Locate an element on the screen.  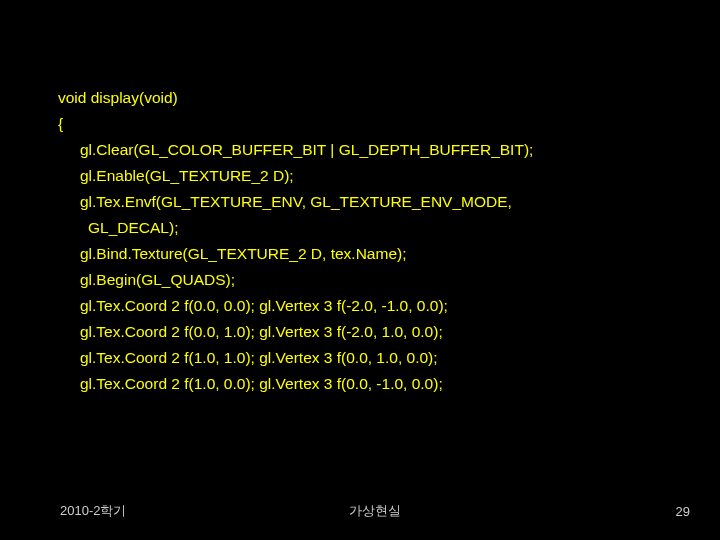
footer-title: 가상현실 is located at coordinates (375, 511).